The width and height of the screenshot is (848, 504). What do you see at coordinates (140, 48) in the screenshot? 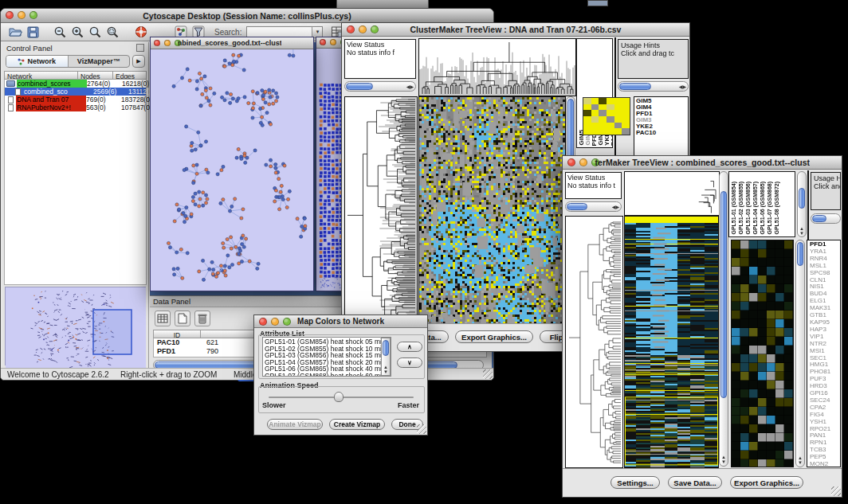
I see `float-panel-icon` at bounding box center [140, 48].